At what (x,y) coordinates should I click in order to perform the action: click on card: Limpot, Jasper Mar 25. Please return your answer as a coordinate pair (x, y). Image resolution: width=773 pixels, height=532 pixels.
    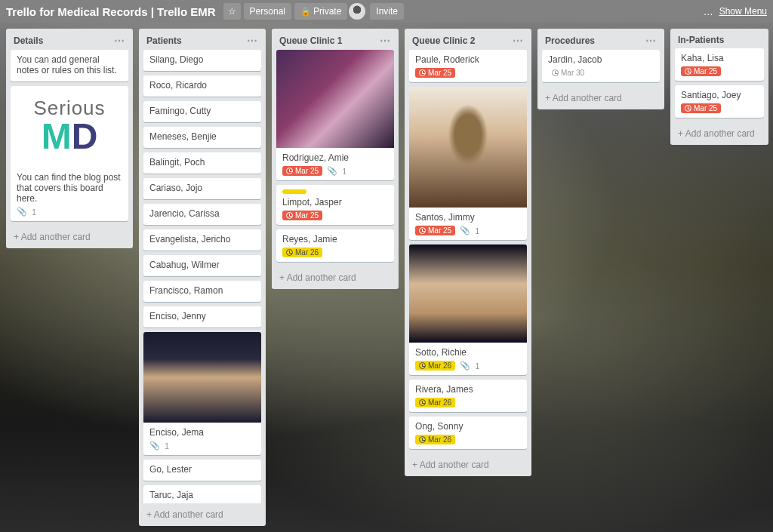
    Looking at the image, I should click on (335, 205).